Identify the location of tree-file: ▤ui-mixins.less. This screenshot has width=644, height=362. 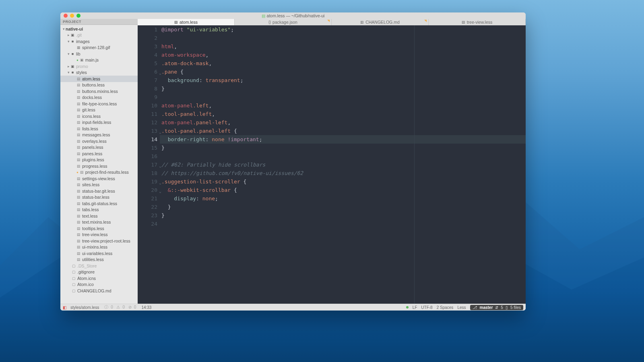
(99, 247).